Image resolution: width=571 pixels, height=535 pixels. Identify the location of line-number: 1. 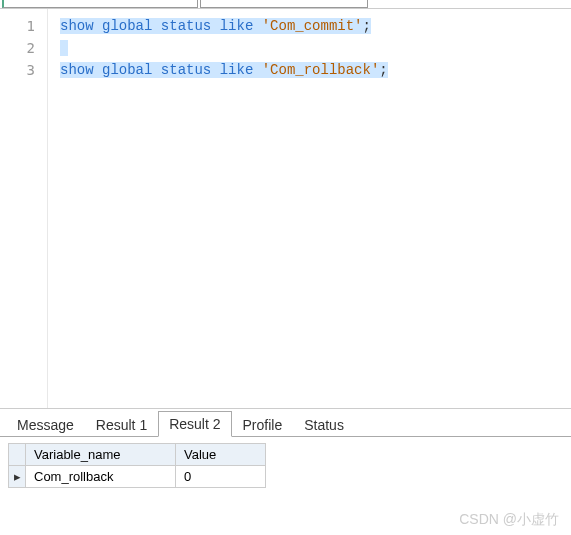
(18, 26).